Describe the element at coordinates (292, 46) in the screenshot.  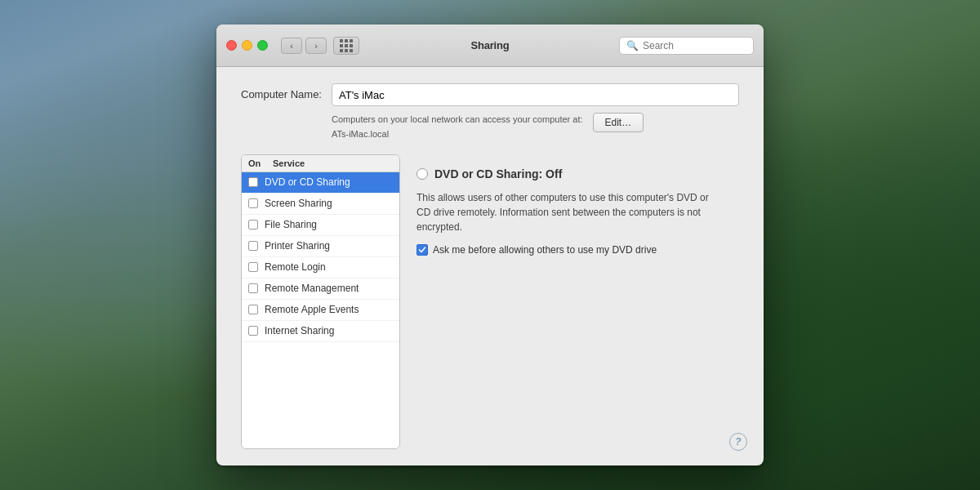
I see `back-button: ‹` at that location.